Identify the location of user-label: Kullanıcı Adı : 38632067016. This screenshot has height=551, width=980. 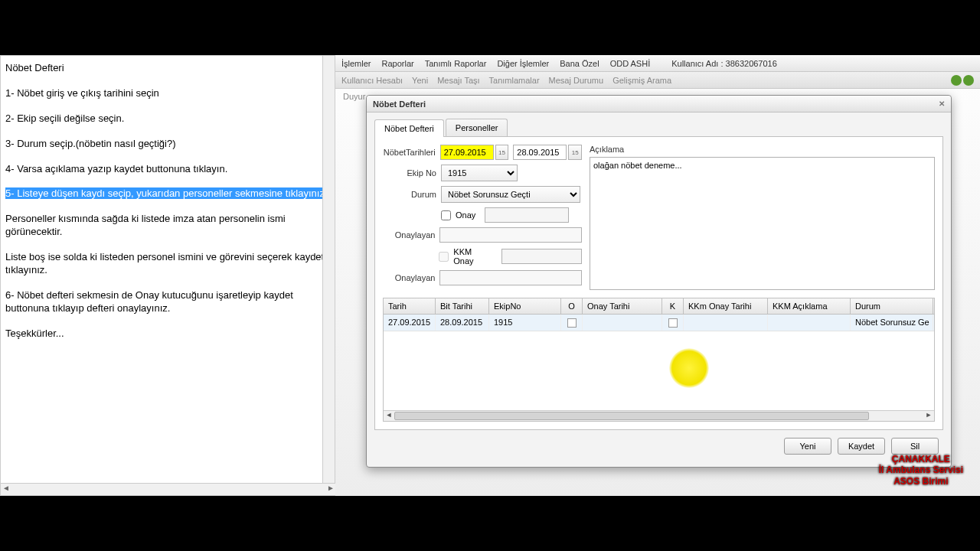
(724, 64).